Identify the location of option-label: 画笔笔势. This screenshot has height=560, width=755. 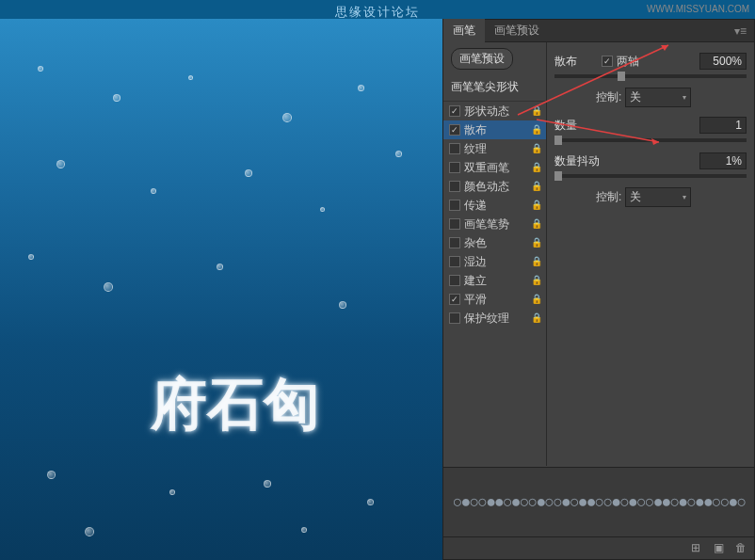
(497, 224).